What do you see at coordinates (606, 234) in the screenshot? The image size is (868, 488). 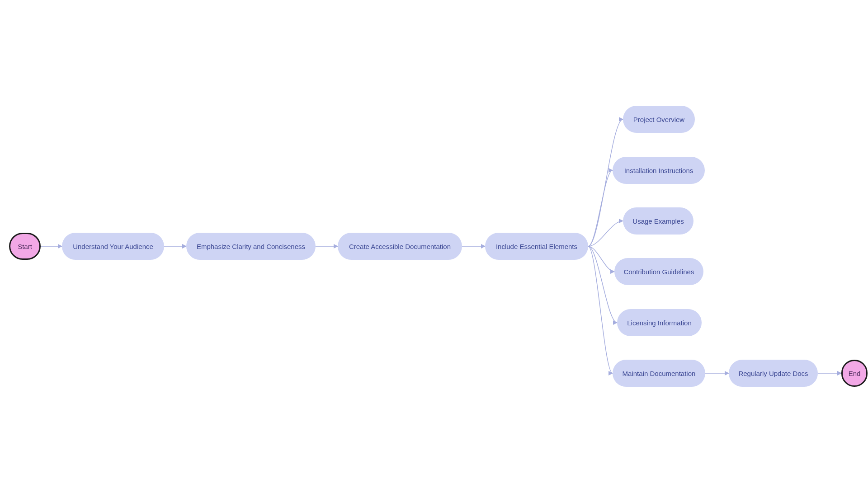 I see `edge-n4-to-b3` at bounding box center [606, 234].